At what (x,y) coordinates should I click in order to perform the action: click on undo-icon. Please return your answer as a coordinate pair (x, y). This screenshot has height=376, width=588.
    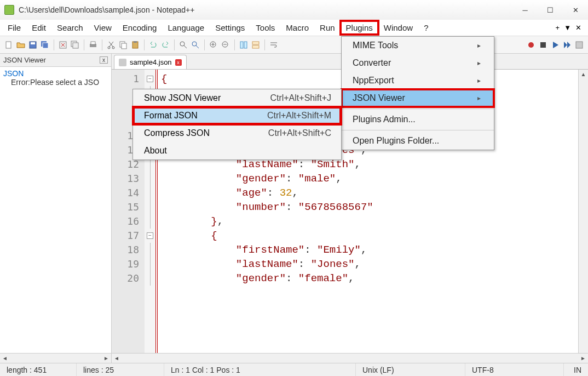
    Looking at the image, I should click on (153, 45).